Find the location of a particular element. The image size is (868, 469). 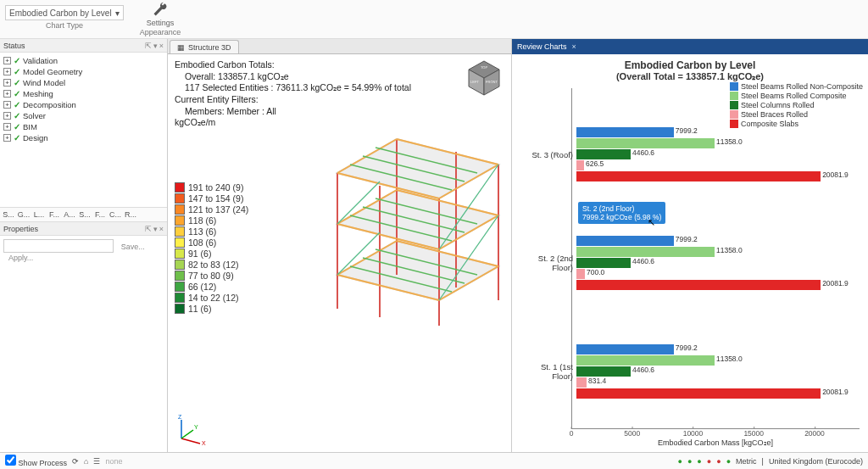

tree-item: +✓Design is located at coordinates (83, 137).